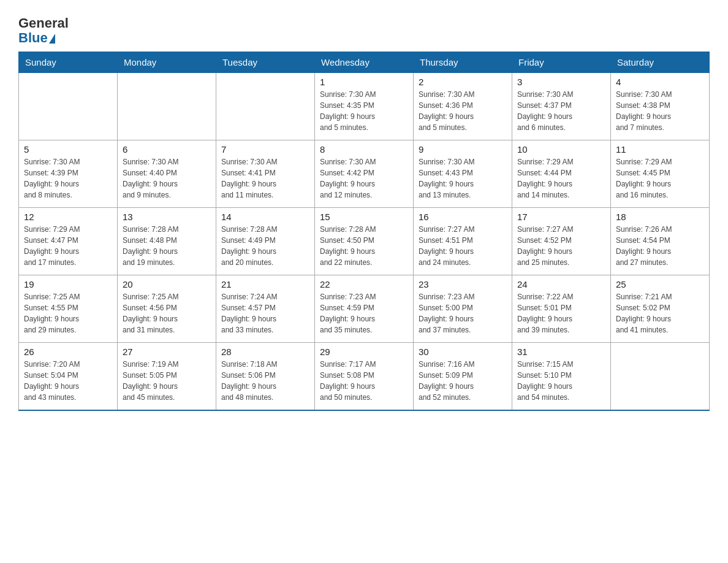 The image size is (728, 563). Describe the element at coordinates (561, 150) in the screenshot. I see `day-number: 10` at that location.